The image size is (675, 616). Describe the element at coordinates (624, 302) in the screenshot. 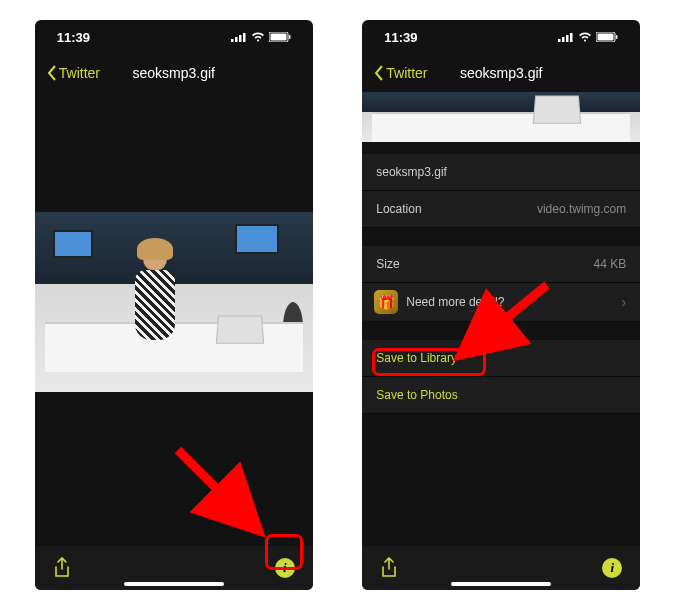

I see `chevron-right-icon: ›` at that location.